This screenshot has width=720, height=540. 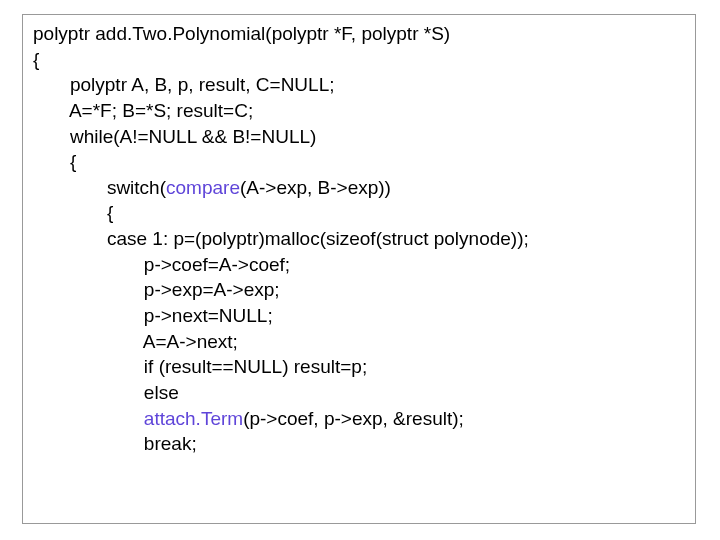 What do you see at coordinates (316, 188) in the screenshot?
I see `code-line-part: (A->exp, B->exp))` at bounding box center [316, 188].